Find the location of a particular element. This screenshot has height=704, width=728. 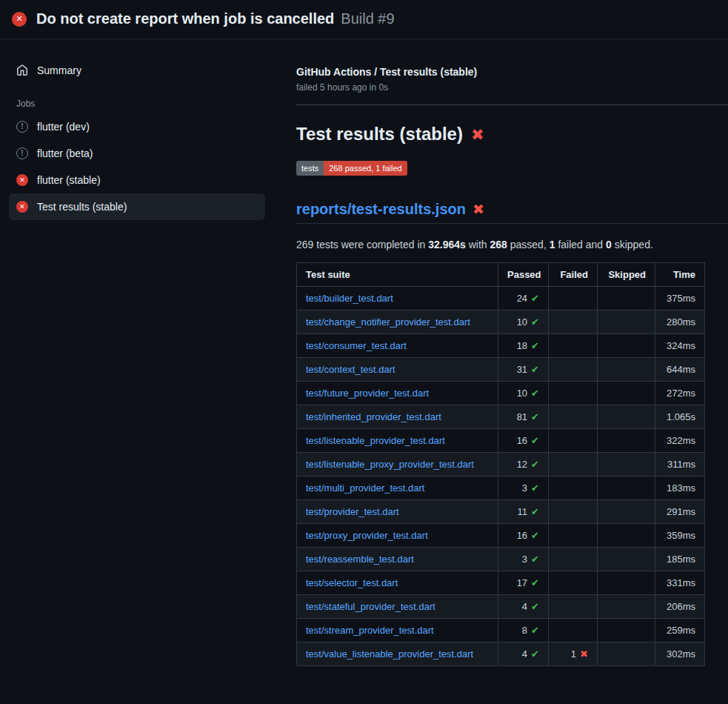

sidebar-item-label: flutter (beta) is located at coordinates (65, 153).